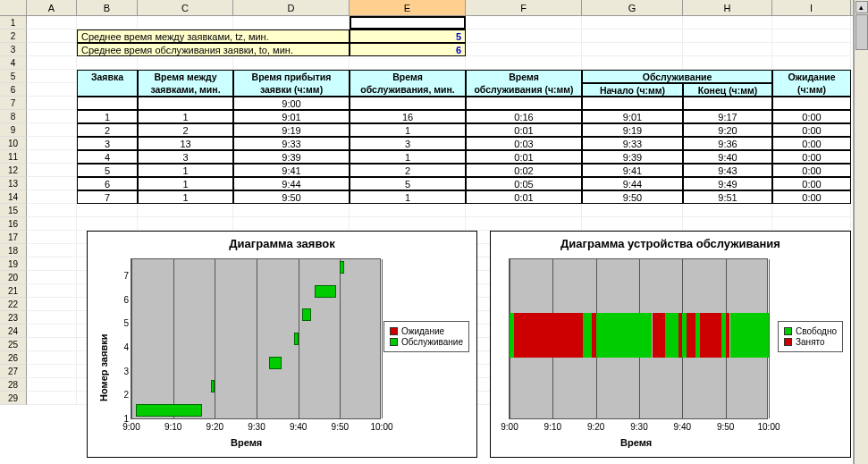 The width and height of the screenshot is (868, 464). I want to click on cell-A7, so click(52, 104).